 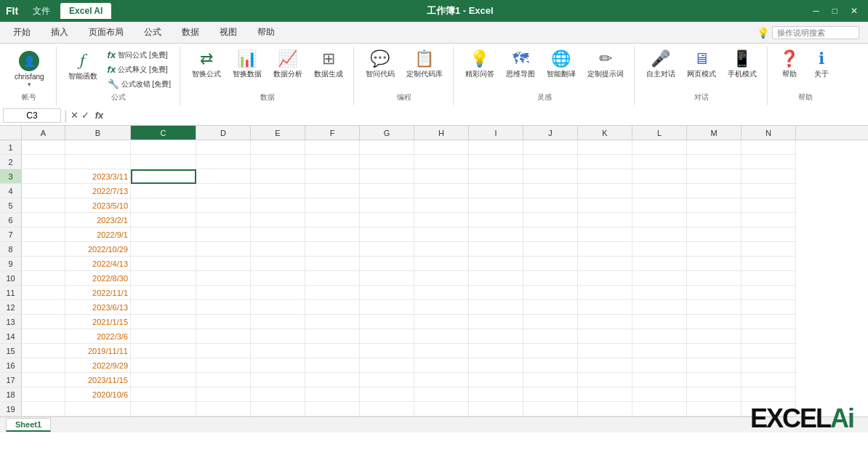 What do you see at coordinates (44, 366) in the screenshot?
I see `cell-a16` at bounding box center [44, 366].